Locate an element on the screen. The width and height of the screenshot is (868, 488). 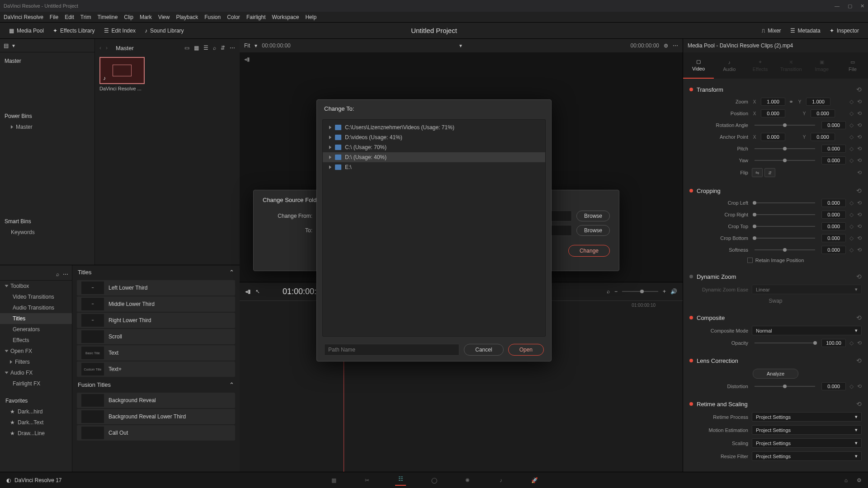
title-item: ━Right Lower Third is located at coordinates (156, 320).